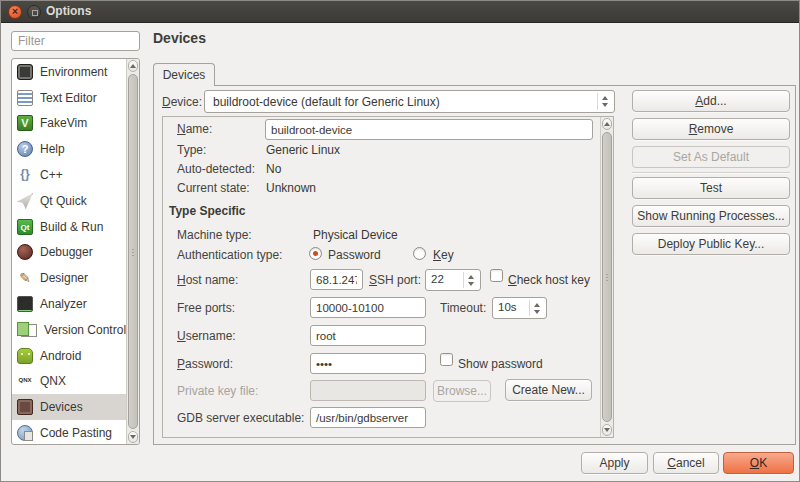  I want to click on type-label: Type:, so click(192, 150).